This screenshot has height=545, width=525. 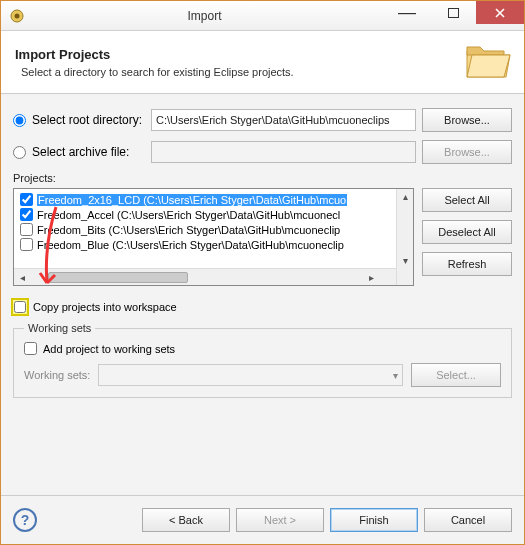 What do you see at coordinates (405, 260) in the screenshot?
I see `scroll-down-icon: ▾` at bounding box center [405, 260].